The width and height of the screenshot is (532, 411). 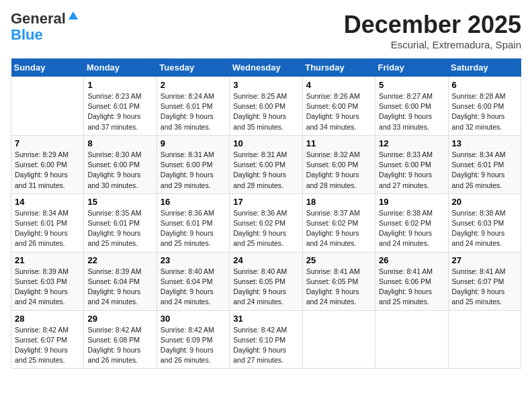 I want to click on weekday-header: Saturday, so click(x=484, y=68).